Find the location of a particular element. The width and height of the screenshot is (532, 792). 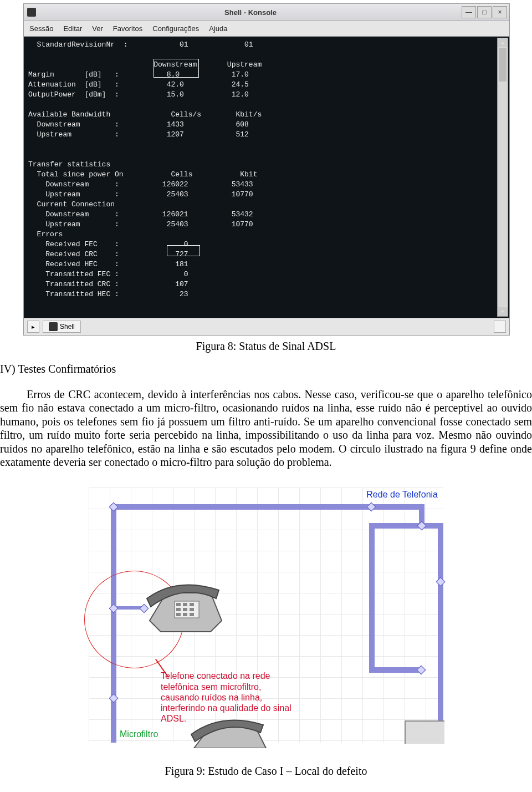

warning-line: causando ruídos na linha, is located at coordinates (244, 698).